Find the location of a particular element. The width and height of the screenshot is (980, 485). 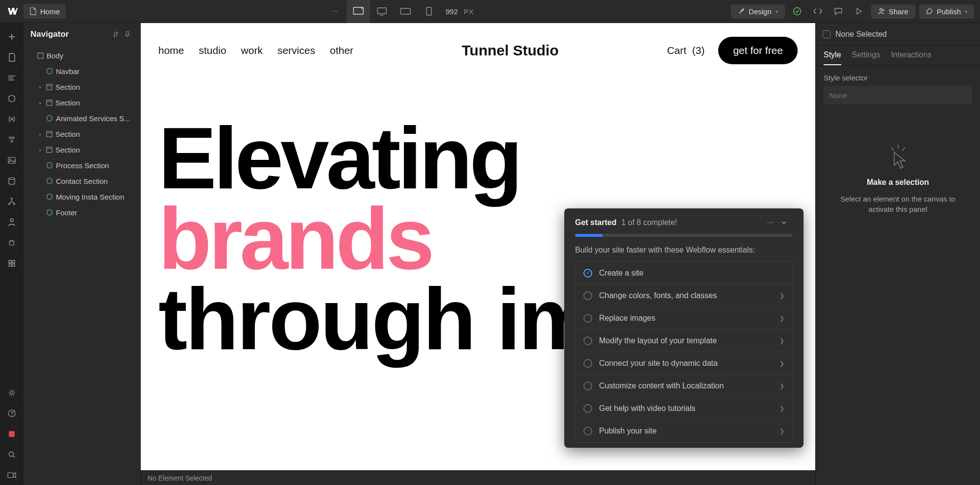

components-button is located at coordinates (12, 99).